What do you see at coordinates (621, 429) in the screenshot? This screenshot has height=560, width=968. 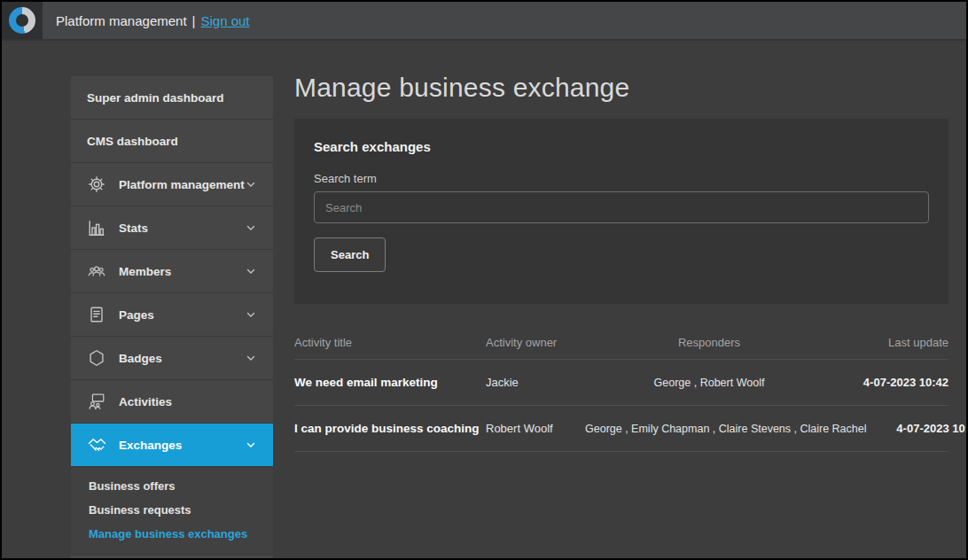 I see `table-row: I can provide business coaching Robert W…` at bounding box center [621, 429].